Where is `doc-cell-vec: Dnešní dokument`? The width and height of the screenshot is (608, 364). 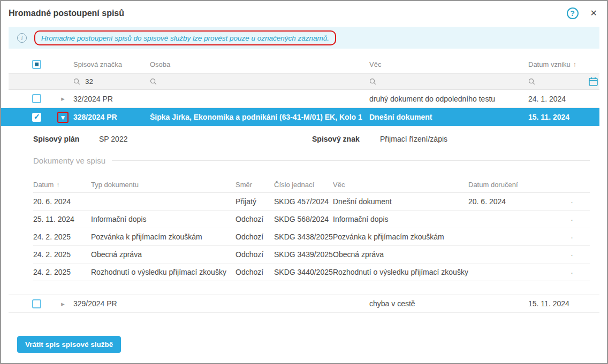 doc-cell-vec: Dnešní dokument is located at coordinates (400, 202).